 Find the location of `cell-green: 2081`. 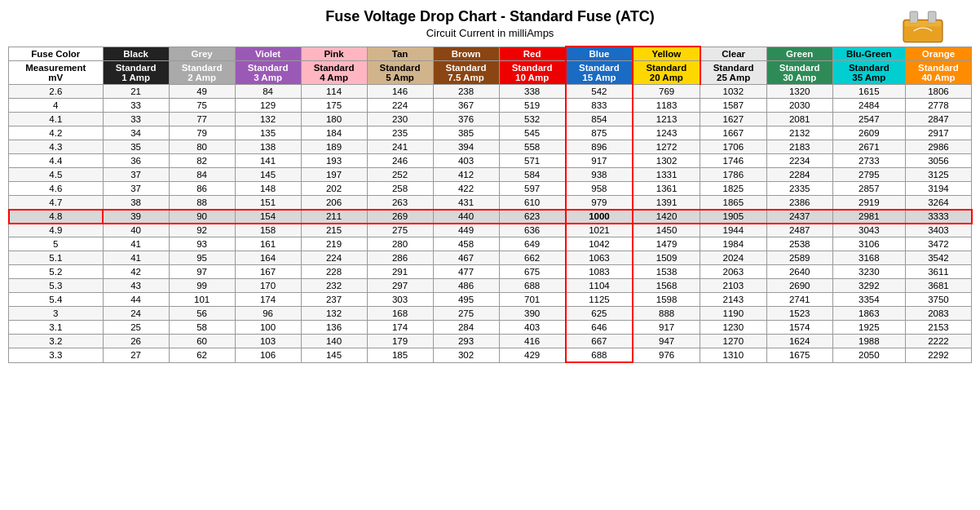

cell-green: 2081 is located at coordinates (799, 119).